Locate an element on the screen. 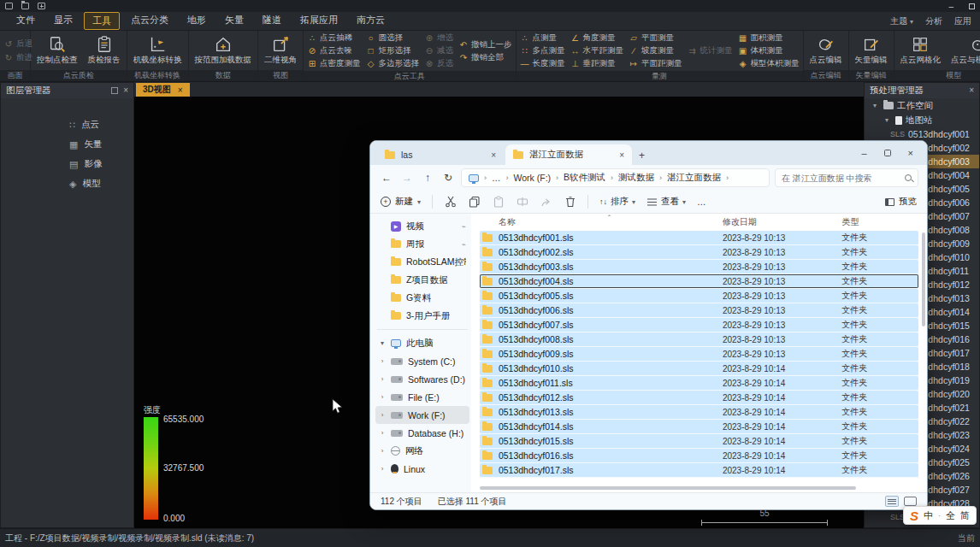  undo-button: ↺后退 is located at coordinates (18, 44).